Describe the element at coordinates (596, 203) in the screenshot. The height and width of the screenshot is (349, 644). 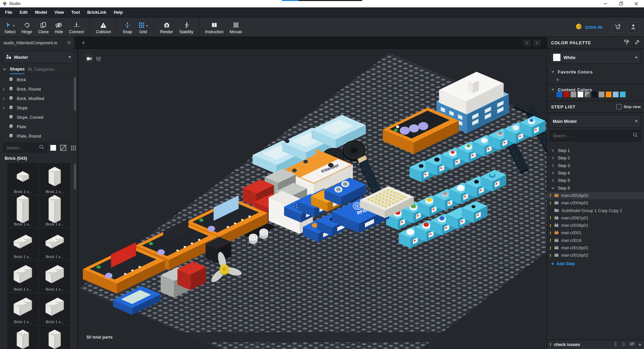
I see `step-item-row: !mwl-c0004p01` at that location.